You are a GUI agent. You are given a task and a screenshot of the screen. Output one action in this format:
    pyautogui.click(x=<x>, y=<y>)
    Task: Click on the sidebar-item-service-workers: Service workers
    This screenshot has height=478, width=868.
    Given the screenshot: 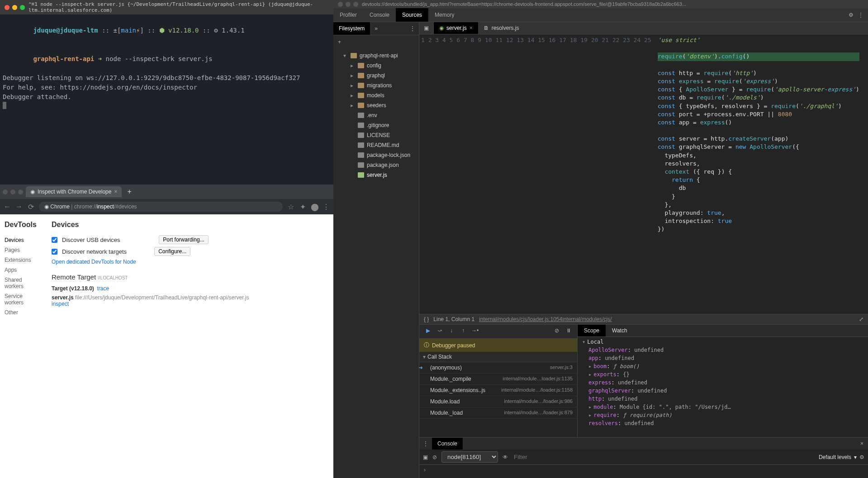 What is the action you would take?
    pyautogui.click(x=23, y=299)
    